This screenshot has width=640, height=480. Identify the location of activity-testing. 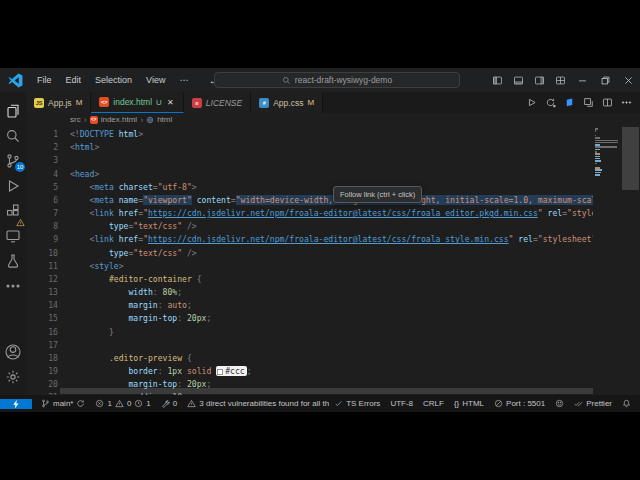
(13, 261).